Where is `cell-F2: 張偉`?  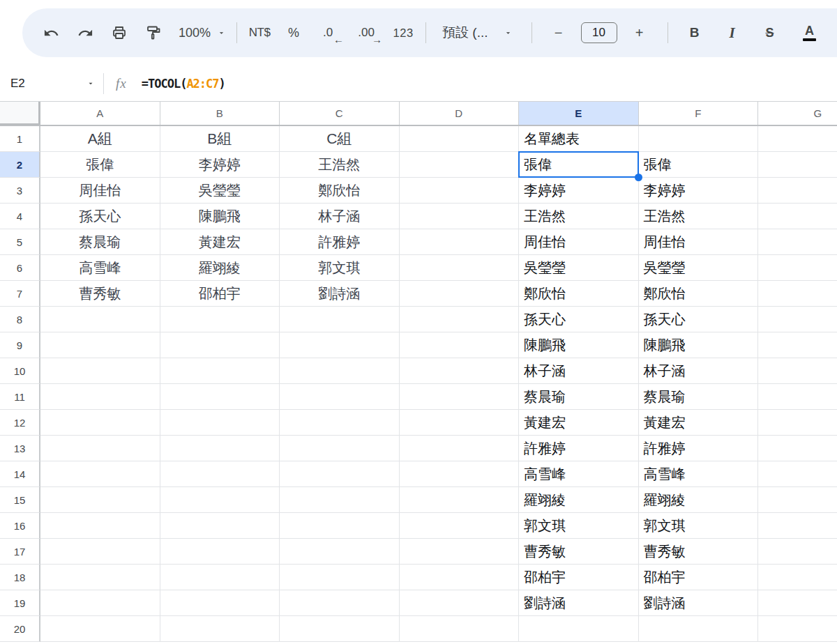
cell-F2: 張偉 is located at coordinates (699, 164).